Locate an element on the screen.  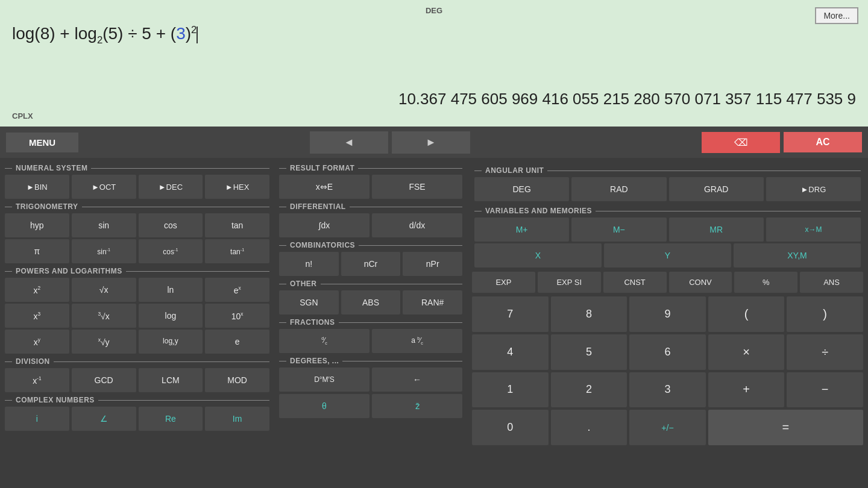
ex-button: ex is located at coordinates (237, 290).